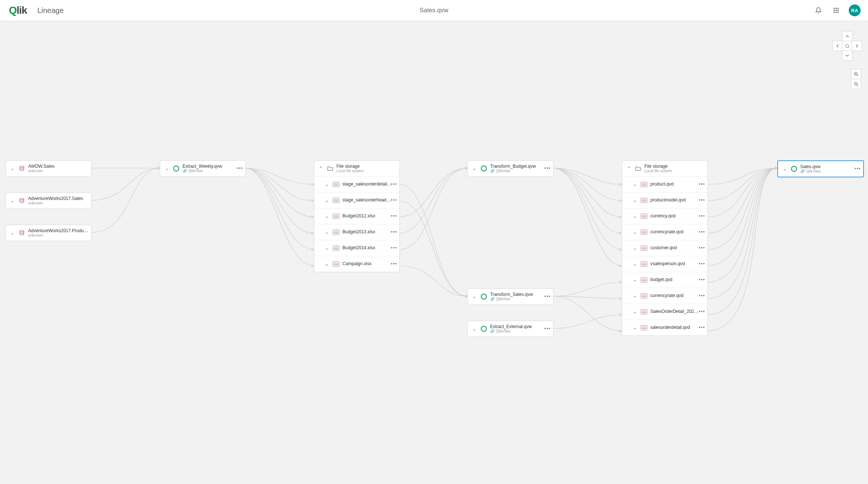  What do you see at coordinates (492, 331) in the screenshot?
I see `link-icon: 🔗` at bounding box center [492, 331].